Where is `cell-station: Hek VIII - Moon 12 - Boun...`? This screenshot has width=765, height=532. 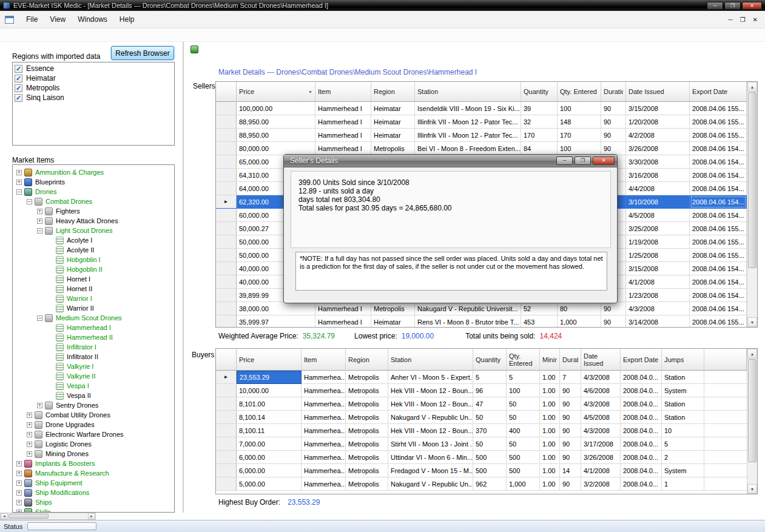 cell-station: Hek VIII - Moon 12 - Boun... is located at coordinates (431, 391).